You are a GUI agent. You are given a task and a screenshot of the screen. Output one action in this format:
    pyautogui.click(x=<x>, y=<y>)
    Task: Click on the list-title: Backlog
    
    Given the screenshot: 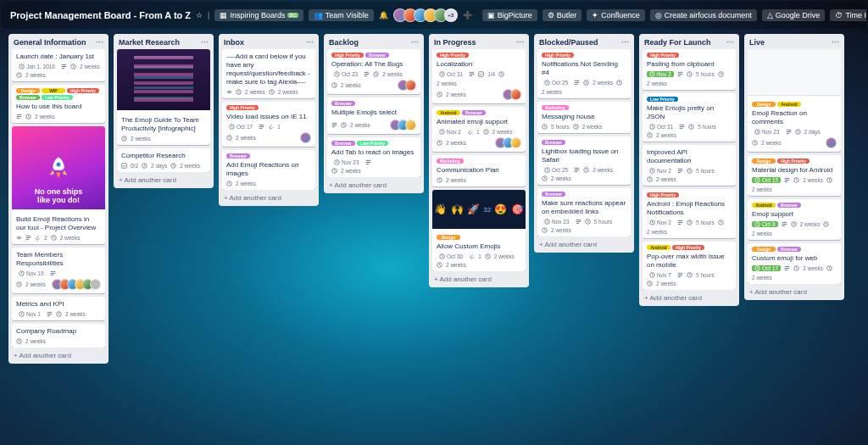 What is the action you would take?
    pyautogui.click(x=344, y=42)
    